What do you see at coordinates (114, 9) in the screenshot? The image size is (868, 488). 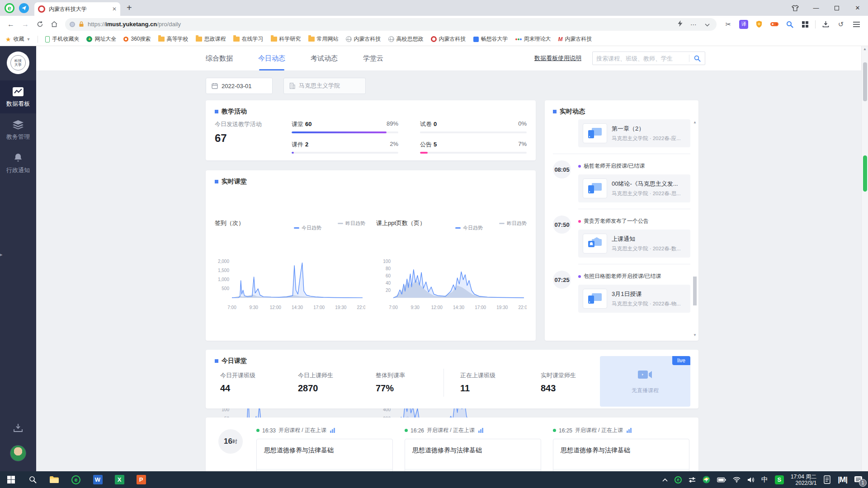 I see `tab-close-icon: ✕` at bounding box center [114, 9].